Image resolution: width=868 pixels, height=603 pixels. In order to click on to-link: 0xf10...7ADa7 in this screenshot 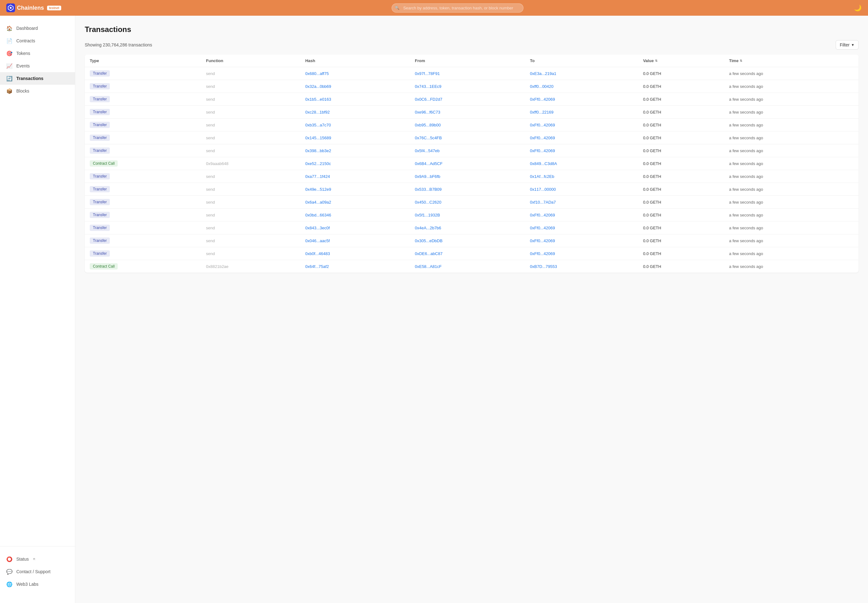, I will do `click(543, 202)`.